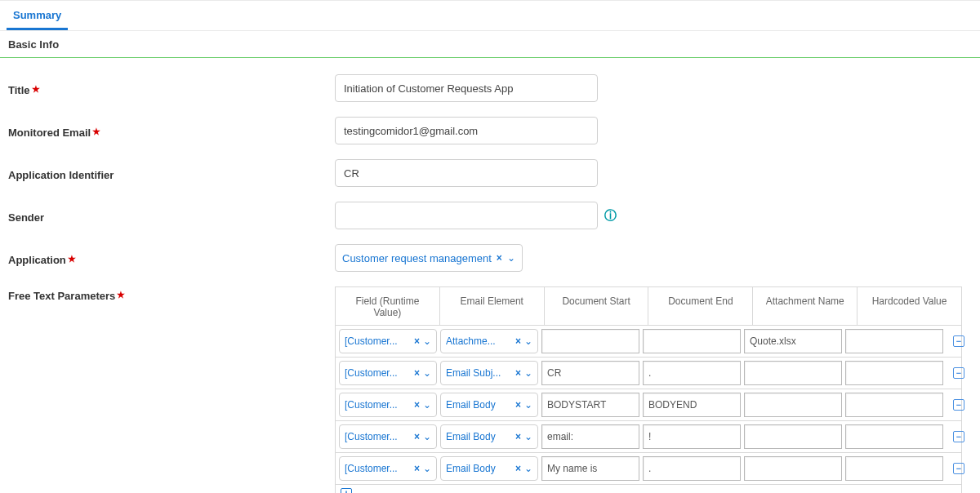  Describe the element at coordinates (38, 16) in the screenshot. I see `tab-summary: Summary` at that location.